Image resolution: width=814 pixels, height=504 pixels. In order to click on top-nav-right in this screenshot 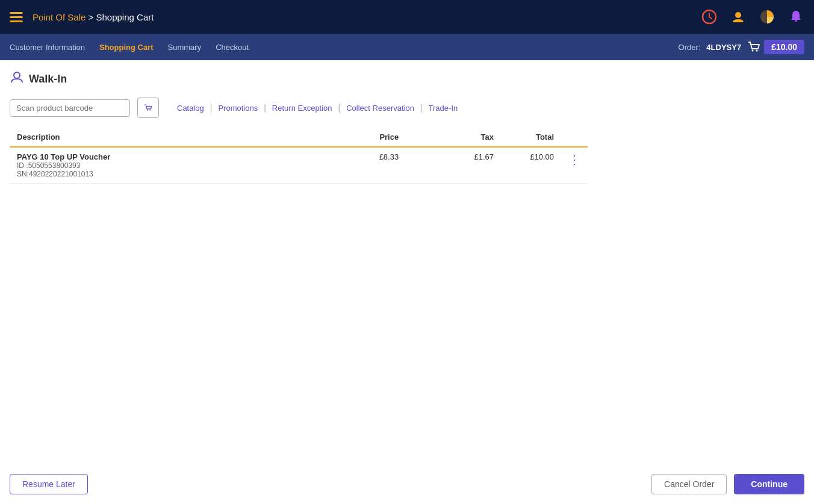, I will do `click(753, 17)`.